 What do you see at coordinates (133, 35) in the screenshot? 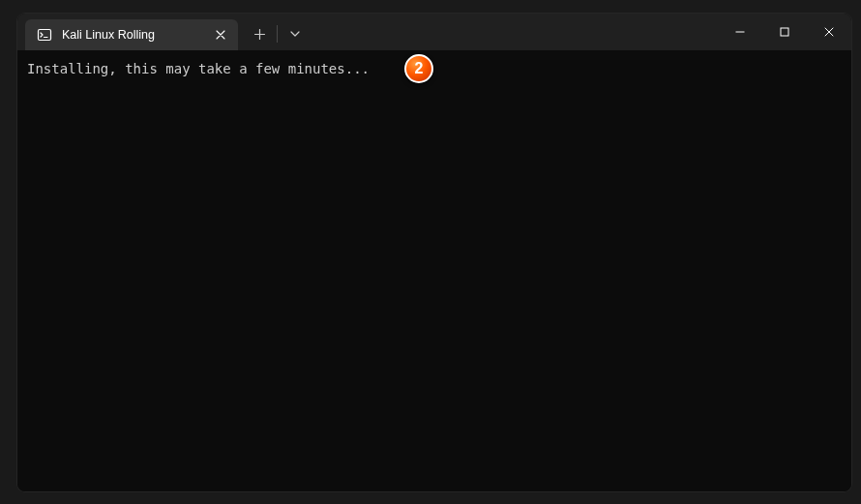
I see `tab-title: Kali Linux Rolling` at bounding box center [133, 35].